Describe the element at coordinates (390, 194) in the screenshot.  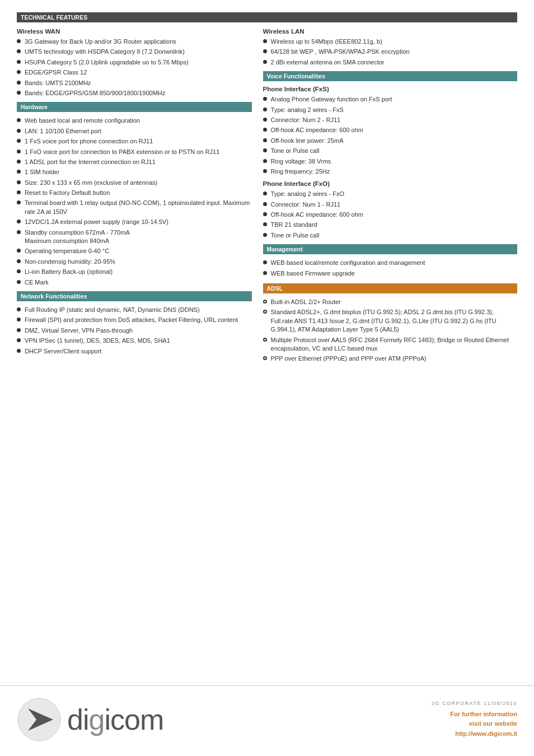
I see `list-item: Type: analog 2 wires - FxO` at that location.